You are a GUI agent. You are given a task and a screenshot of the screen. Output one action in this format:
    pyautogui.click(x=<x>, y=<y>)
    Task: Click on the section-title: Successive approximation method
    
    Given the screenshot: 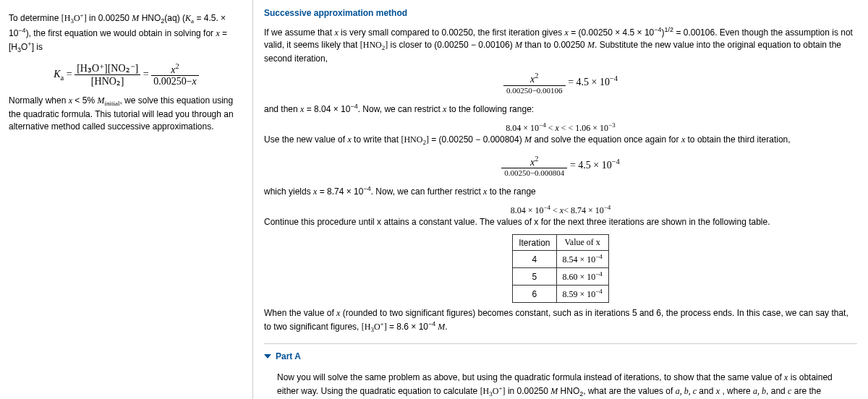 What is the action you would take?
    pyautogui.click(x=561, y=13)
    